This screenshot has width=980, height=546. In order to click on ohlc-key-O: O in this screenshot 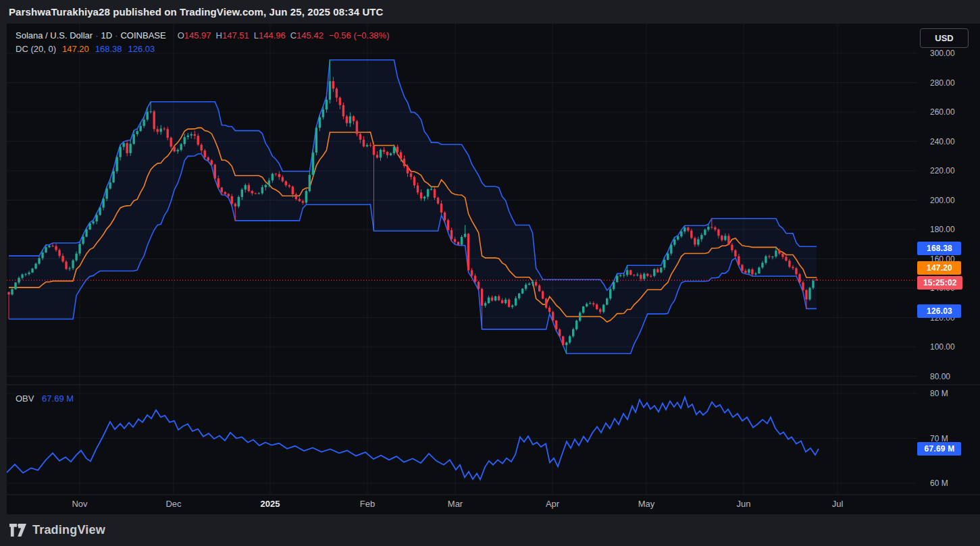, I will do `click(181, 35)`.